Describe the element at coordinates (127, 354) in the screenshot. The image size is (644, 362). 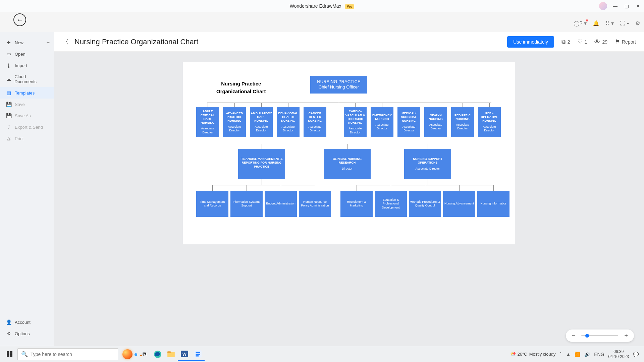
I see `search-highlight-icon` at that location.